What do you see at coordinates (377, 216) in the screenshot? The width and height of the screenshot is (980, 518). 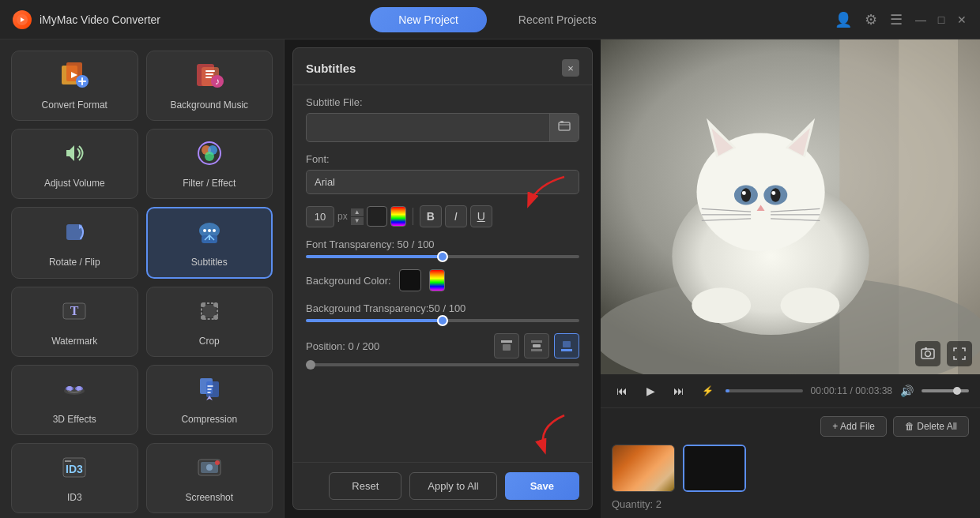 I see `font-color-swatch` at bounding box center [377, 216].